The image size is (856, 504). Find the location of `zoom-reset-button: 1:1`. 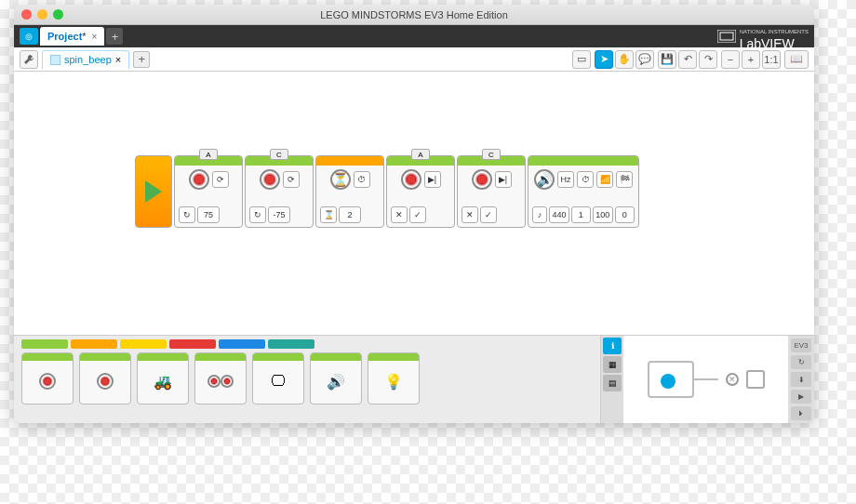

zoom-reset-button: 1:1 is located at coordinates (771, 60).